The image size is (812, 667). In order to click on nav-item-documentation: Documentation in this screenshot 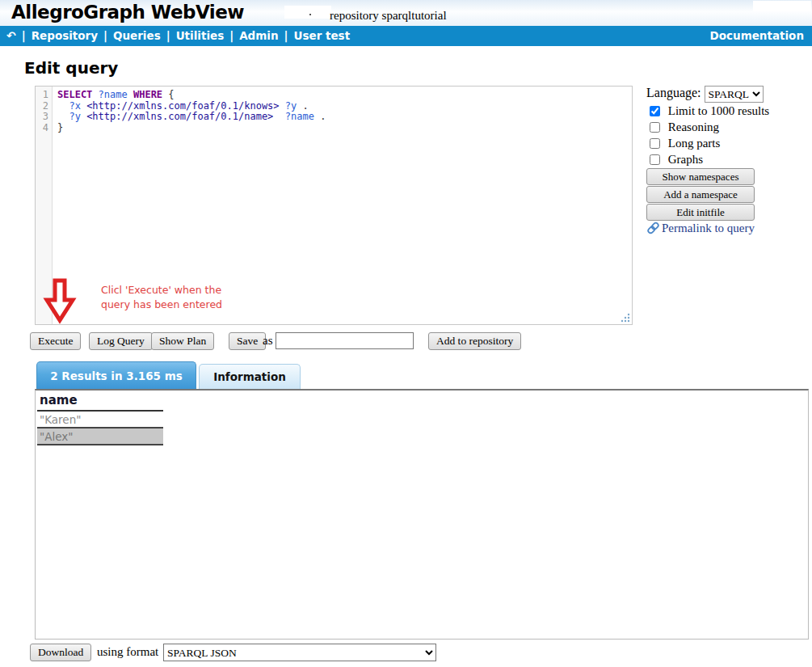, I will do `click(757, 36)`.